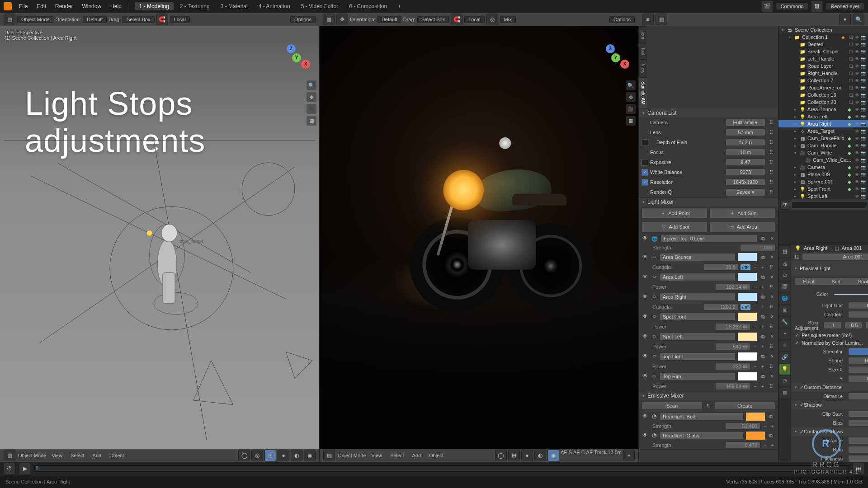 The image size is (868, 488). I want to click on prop-value: Fullframe ▾, so click(745, 123).